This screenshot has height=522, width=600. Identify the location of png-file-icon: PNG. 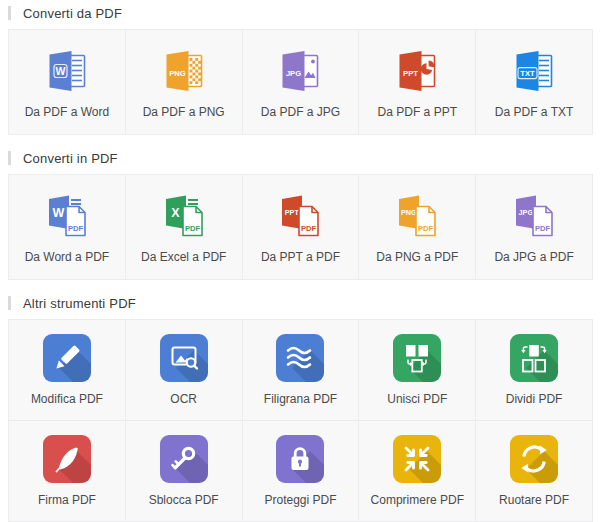
(184, 71).